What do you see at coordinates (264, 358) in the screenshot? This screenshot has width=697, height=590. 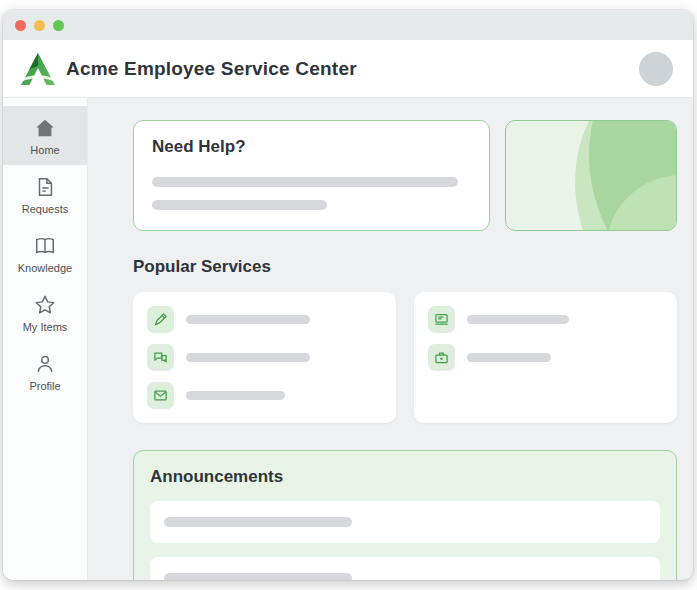 I see `services-card-left` at bounding box center [264, 358].